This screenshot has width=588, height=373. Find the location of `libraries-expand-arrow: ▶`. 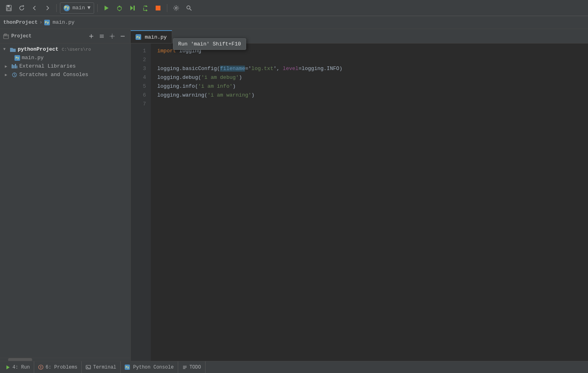

libraries-expand-arrow: ▶ is located at coordinates (7, 66).